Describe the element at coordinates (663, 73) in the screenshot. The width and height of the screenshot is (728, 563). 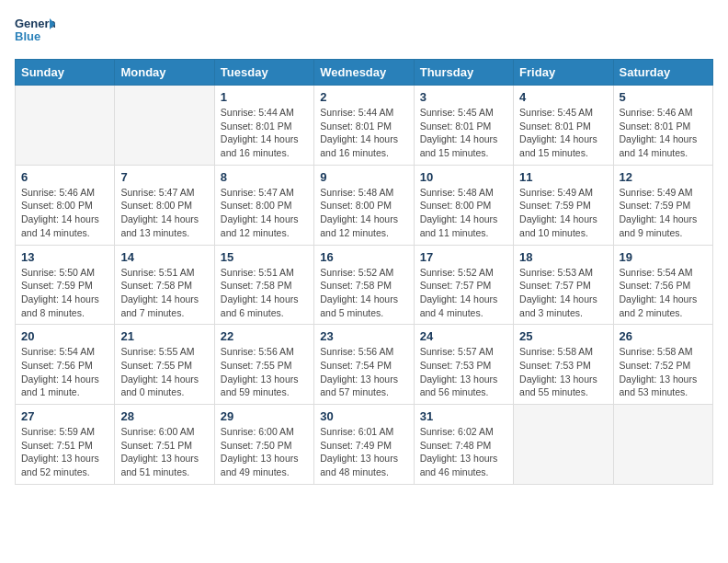
I see `weekday-header: Saturday` at that location.